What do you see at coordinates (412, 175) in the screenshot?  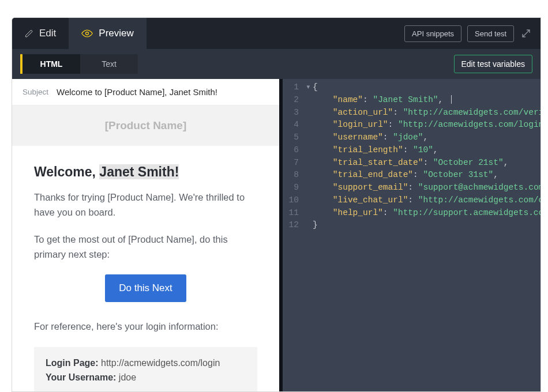 I see `code-line: 8 "trial_end_date": "October 31st",` at bounding box center [412, 175].